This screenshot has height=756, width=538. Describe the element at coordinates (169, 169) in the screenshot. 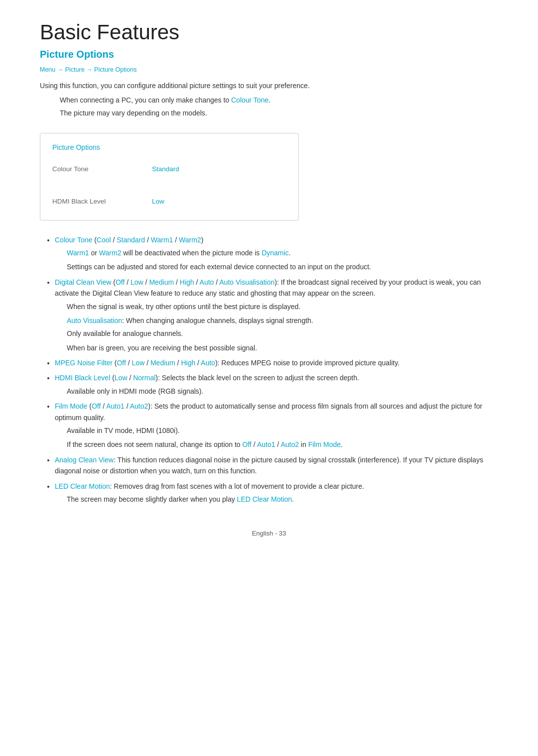

I see `box-row-colour-tone: Colour Tone Standard` at that location.